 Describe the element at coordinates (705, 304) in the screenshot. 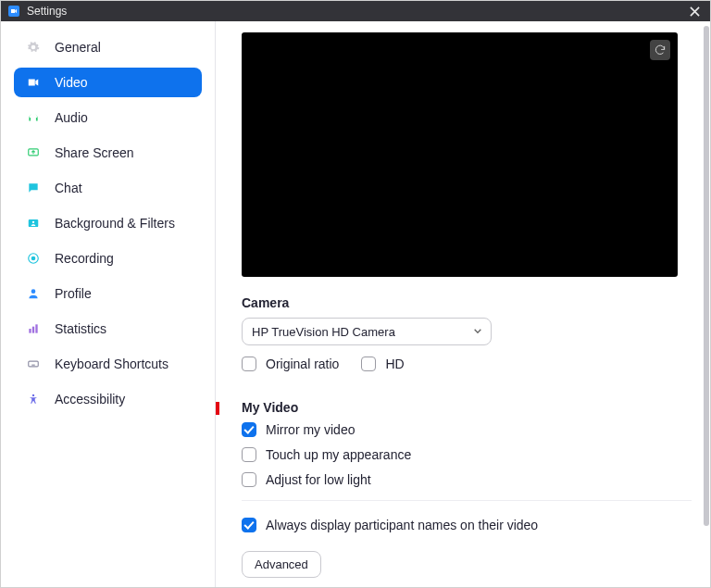

I see `scrollbar` at that location.